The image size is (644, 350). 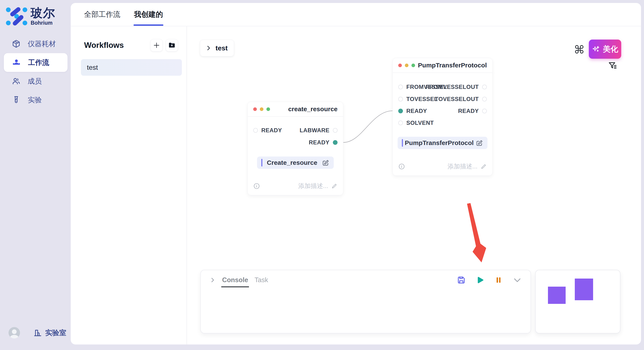 What do you see at coordinates (156, 45) in the screenshot?
I see `add-workflow-button` at bounding box center [156, 45].